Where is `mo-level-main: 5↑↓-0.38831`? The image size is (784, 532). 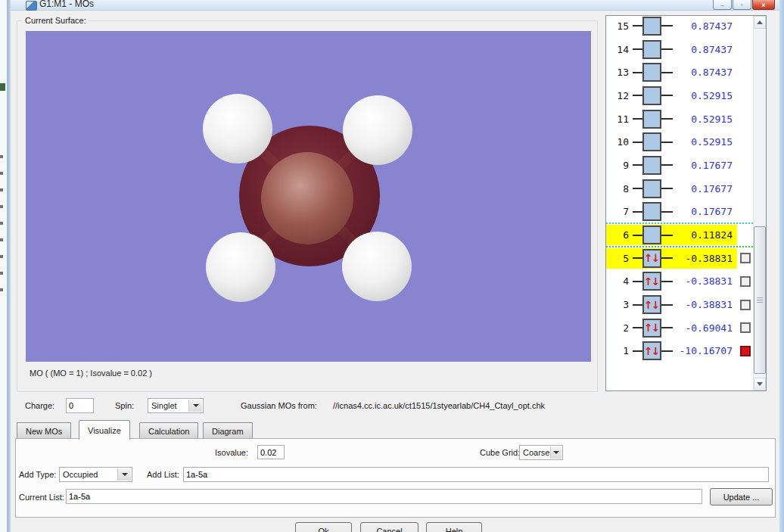
mo-level-main: 5↑↓-0.38831 is located at coordinates (672, 259).